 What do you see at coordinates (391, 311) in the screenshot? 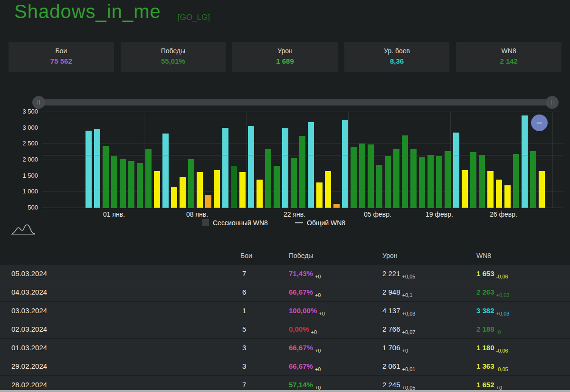
I see `session-damage-value: 4 137` at bounding box center [391, 311].